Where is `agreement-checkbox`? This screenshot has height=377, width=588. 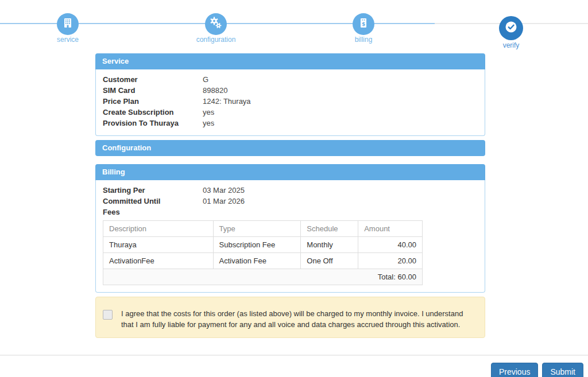
agreement-checkbox is located at coordinates (108, 314).